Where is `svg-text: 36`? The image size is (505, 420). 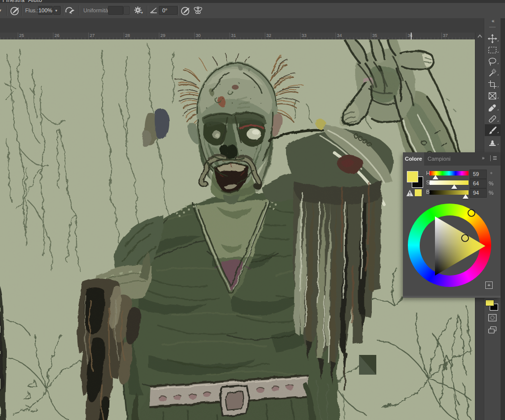 svg-text: 36 is located at coordinates (410, 35).